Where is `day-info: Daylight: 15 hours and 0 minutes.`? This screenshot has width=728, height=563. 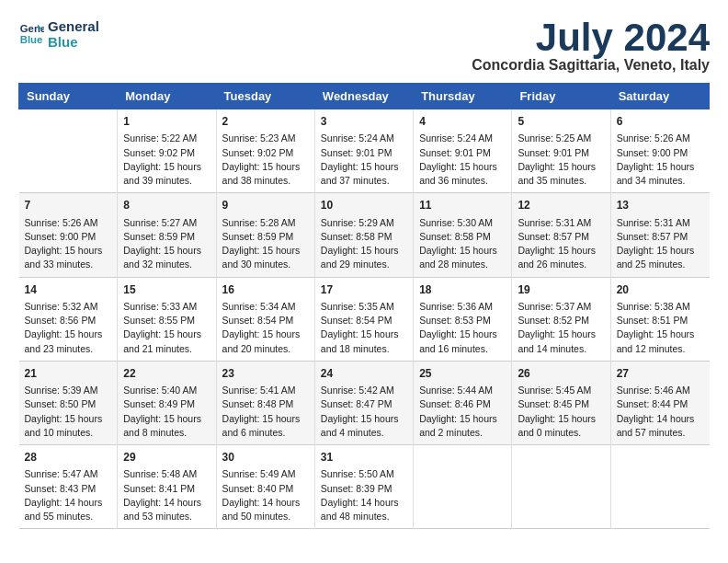
day-info: Daylight: 15 hours and 0 minutes. is located at coordinates (561, 426).